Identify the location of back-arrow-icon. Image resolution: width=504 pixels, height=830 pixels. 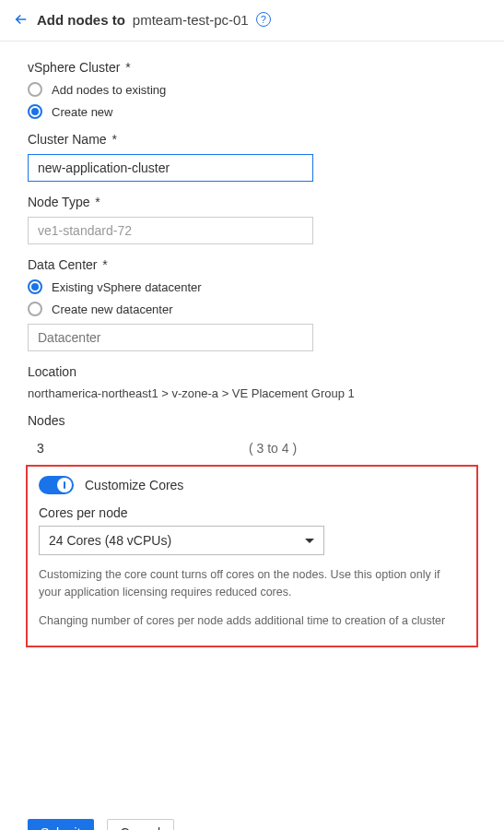
(21, 19).